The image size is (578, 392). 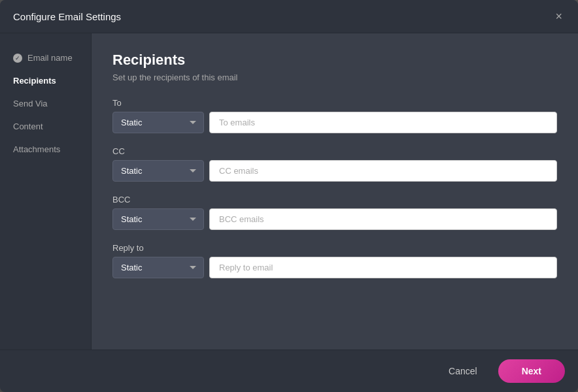 I want to click on modal-header: Configure Email Settings ×, so click(x=289, y=17).